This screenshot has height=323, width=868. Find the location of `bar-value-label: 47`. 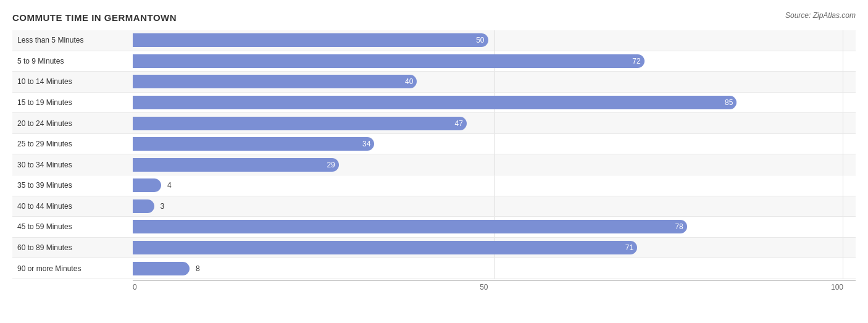

bar-value-label: 47 is located at coordinates (461, 124).